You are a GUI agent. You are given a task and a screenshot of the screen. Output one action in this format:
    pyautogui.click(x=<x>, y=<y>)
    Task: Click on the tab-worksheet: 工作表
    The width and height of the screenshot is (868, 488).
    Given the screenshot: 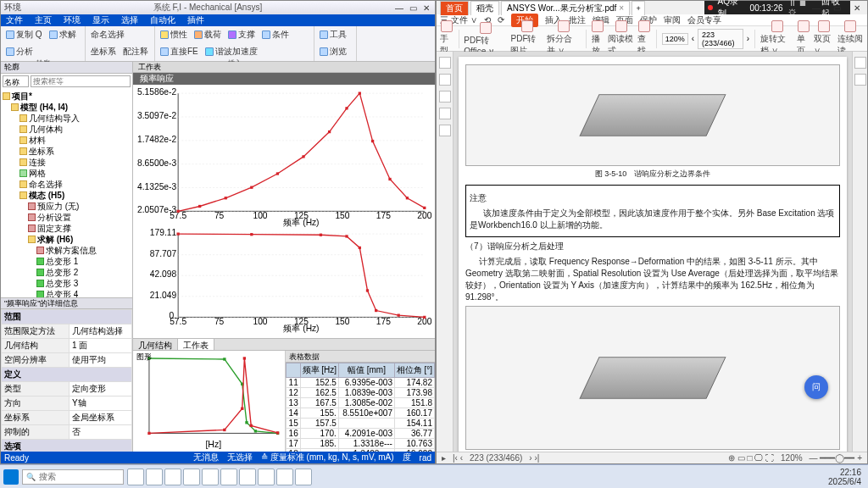 What is the action you would take?
    pyautogui.click(x=197, y=344)
    